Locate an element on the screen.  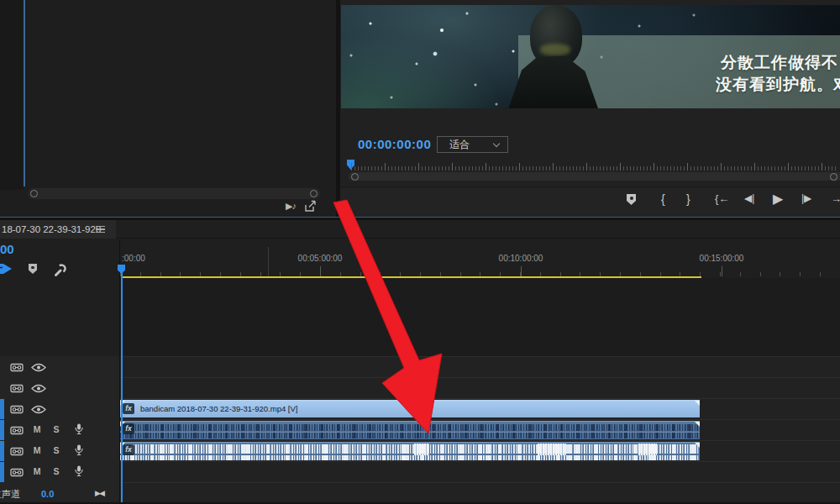
timeline-settings-wrench-icon is located at coordinates (60, 270).